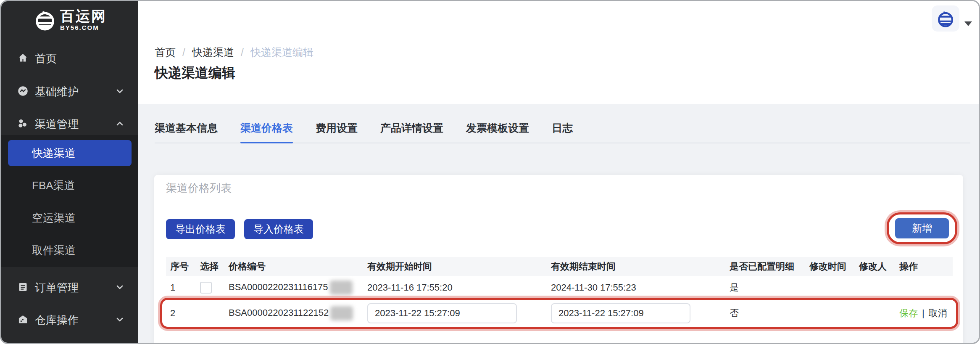 The height and width of the screenshot is (344, 980). Describe the element at coordinates (767, 288) in the screenshot. I see `cell-configured: 是` at that location.